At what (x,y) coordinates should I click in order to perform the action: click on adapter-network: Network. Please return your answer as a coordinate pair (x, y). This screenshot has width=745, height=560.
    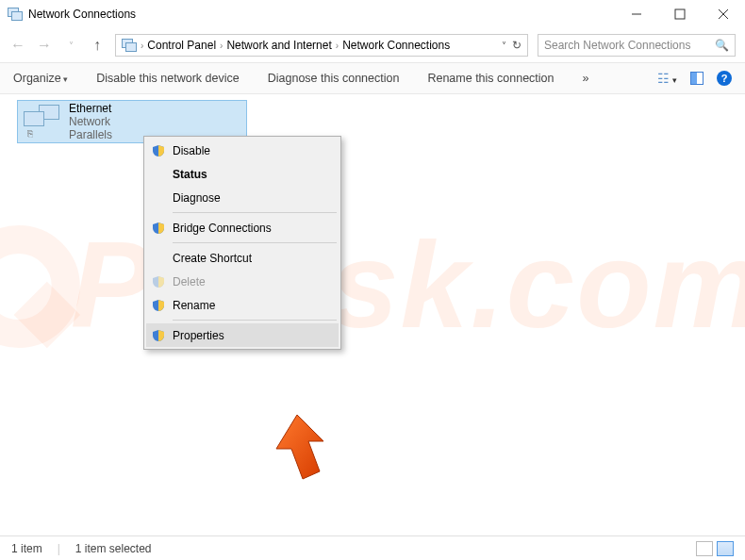
    Looking at the image, I should click on (91, 122).